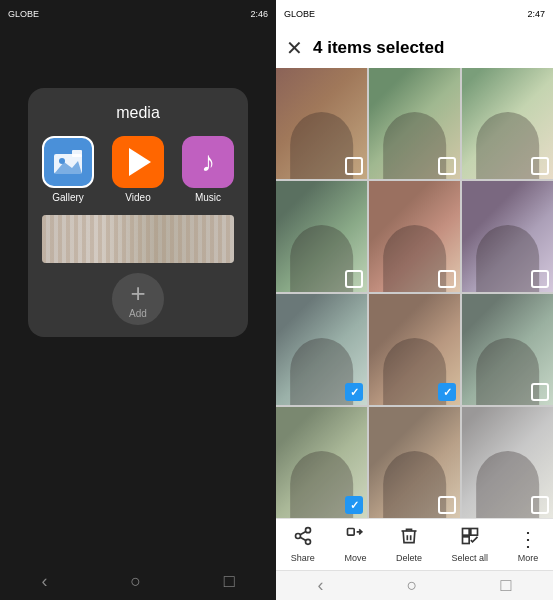  I want to click on add-label: Add, so click(138, 314).